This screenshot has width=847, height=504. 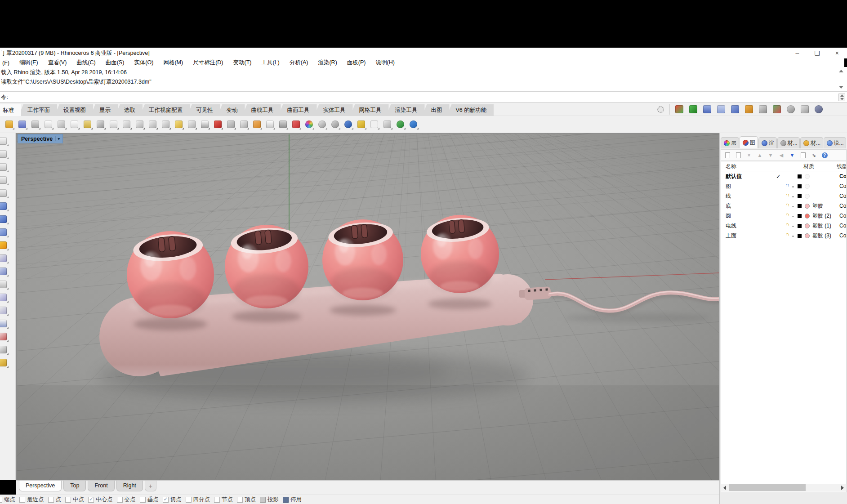 What do you see at coordinates (299, 63) in the screenshot?
I see `menu-item: 分析(A)` at bounding box center [299, 63].